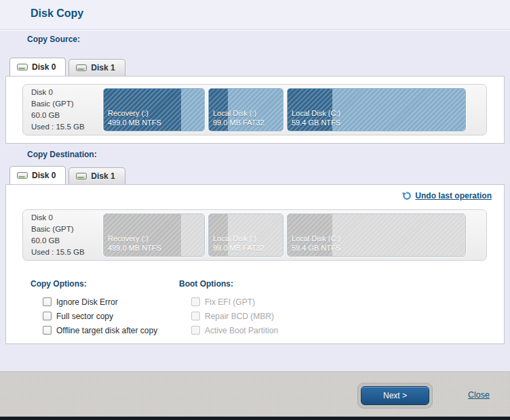  I want to click on option-fix-efi: Fix EFI (GPT), so click(229, 302).